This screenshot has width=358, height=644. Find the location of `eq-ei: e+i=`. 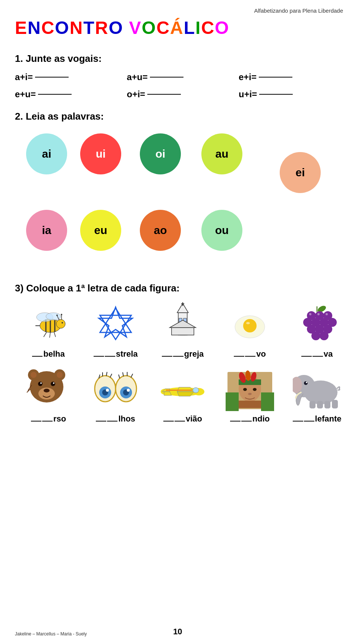

eq-ei: e+i= is located at coordinates (291, 77).